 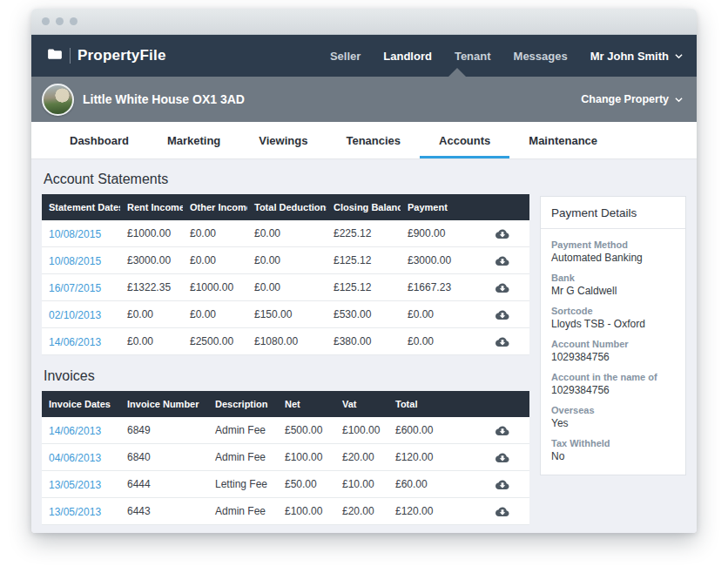 I want to click on property-thumbnail, so click(x=57, y=99).